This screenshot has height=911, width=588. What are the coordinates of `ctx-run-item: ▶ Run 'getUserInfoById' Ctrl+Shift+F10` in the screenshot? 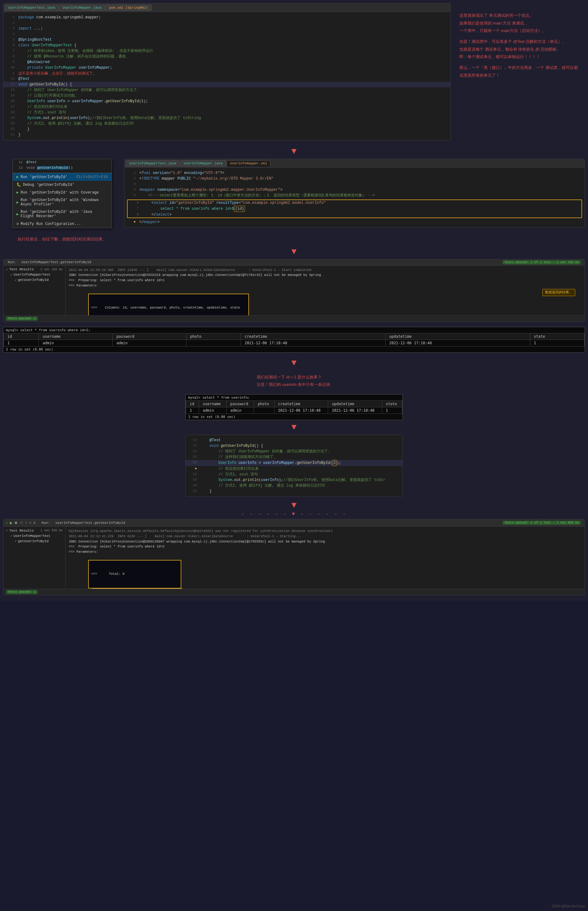 It's located at (62, 177).